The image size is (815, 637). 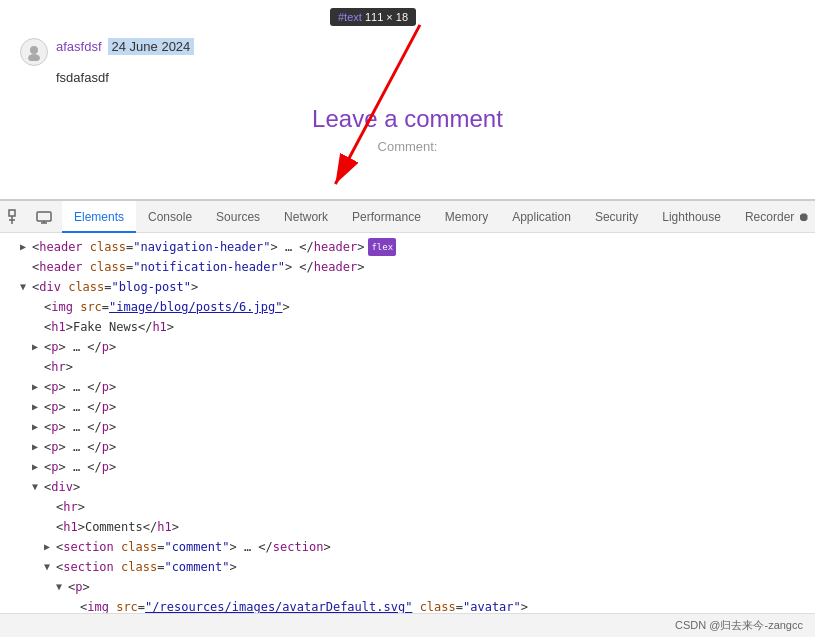 What do you see at coordinates (350, 17) in the screenshot?
I see `tooltip-hash: #text` at bounding box center [350, 17].